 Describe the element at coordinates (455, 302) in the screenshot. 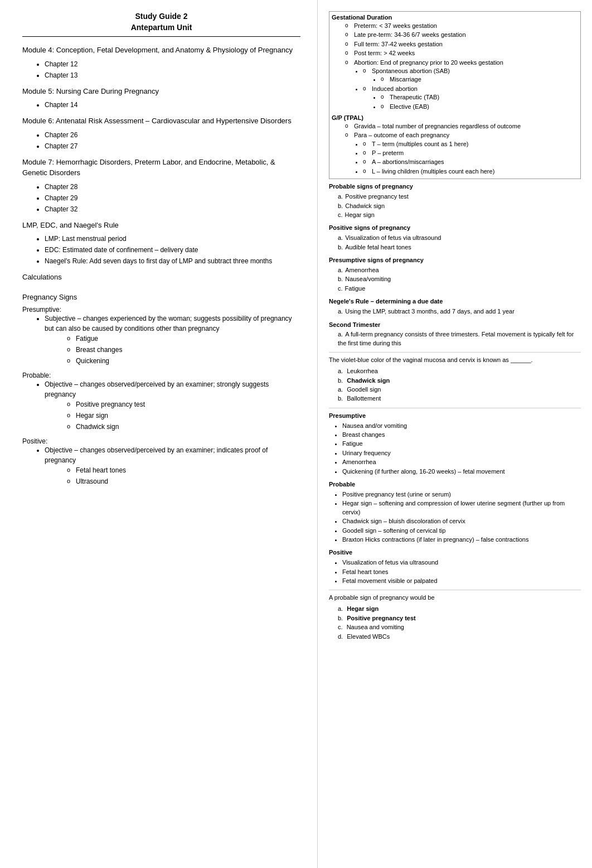

I see `negeles-title: Negele's Rule – determining a due date` at that location.